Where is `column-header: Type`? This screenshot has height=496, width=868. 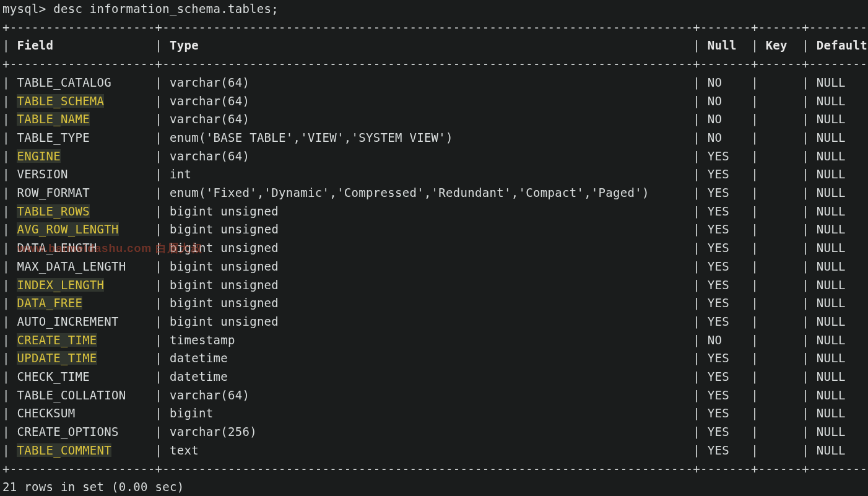
column-header: Type is located at coordinates (427, 45).